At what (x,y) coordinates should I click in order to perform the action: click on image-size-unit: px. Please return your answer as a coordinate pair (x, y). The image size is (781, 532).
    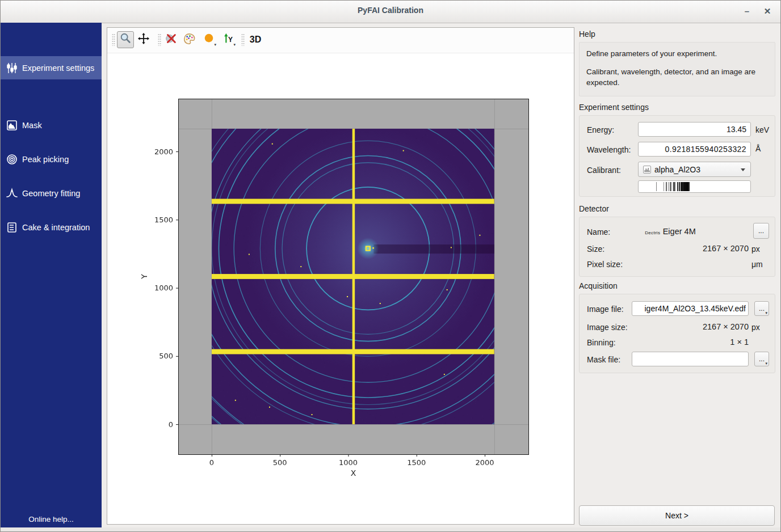
    Looking at the image, I should click on (756, 327).